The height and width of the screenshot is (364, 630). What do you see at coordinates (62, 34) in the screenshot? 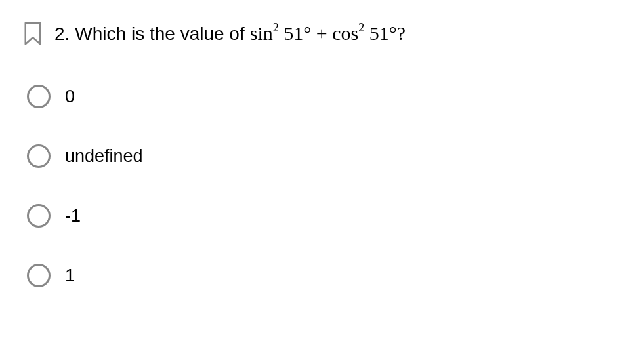
I see `question-number: 2.` at bounding box center [62, 34].